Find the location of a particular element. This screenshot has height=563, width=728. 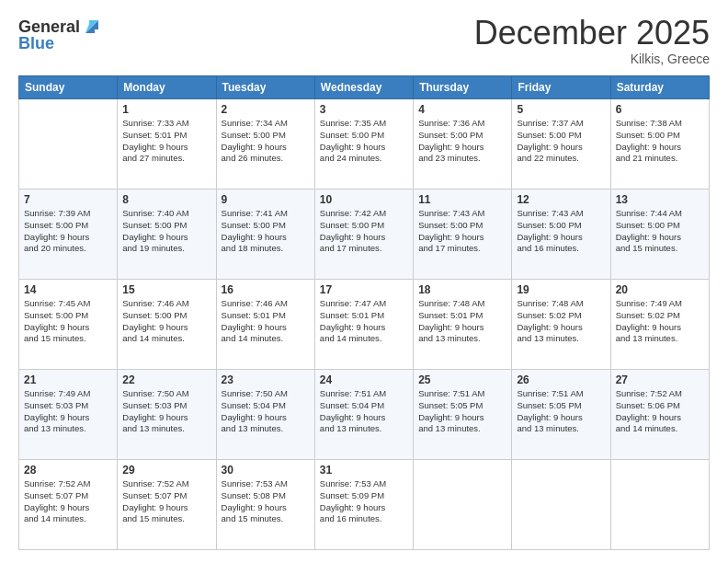

logo: General Blue is located at coordinates (61, 34).